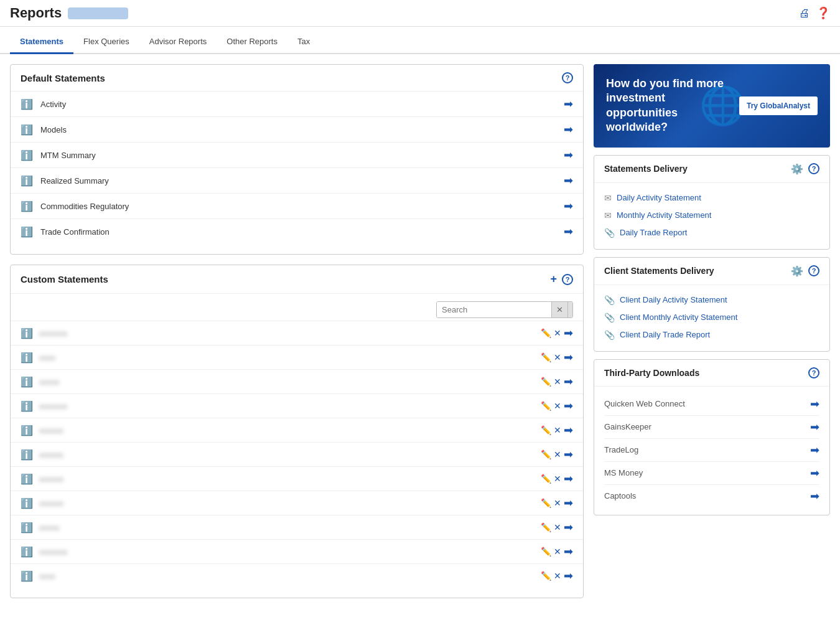 This screenshot has height=625, width=840. I want to click on custom-row: ℹ️ xxxxxx ✏️ ✕ ➡, so click(297, 503).